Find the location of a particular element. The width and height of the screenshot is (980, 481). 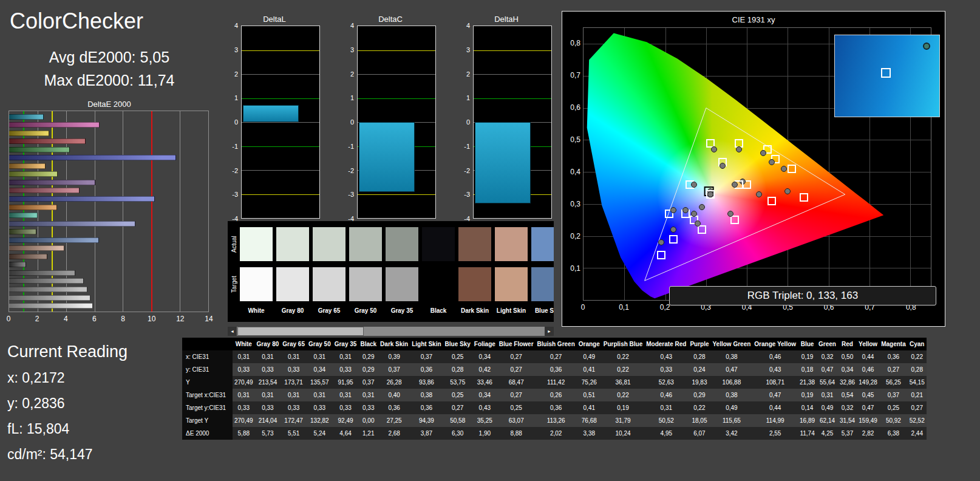

table-cell: 0,34 is located at coordinates (319, 369).